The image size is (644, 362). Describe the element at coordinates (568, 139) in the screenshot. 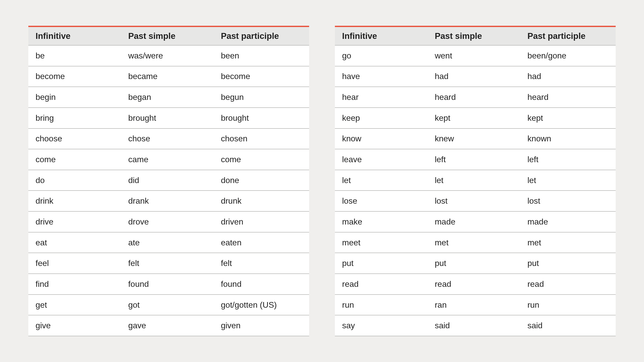

I see `table-cell: known` at that location.